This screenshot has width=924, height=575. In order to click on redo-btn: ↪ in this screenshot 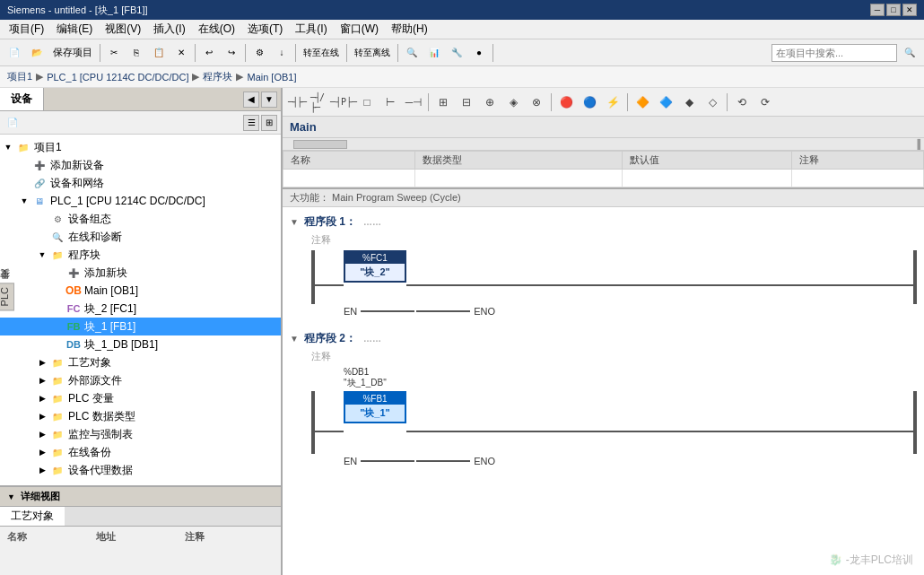, I will do `click(231, 53)`.